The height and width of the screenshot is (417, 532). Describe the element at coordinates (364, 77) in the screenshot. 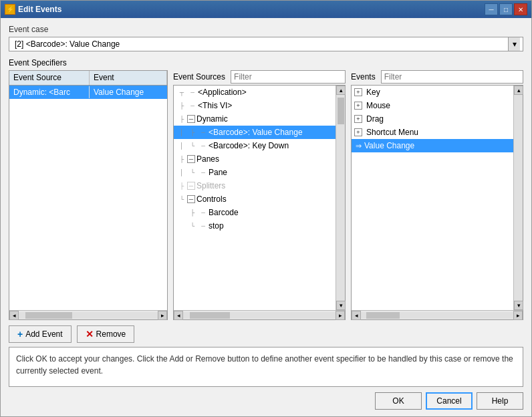

I see `events-label: Events` at that location.